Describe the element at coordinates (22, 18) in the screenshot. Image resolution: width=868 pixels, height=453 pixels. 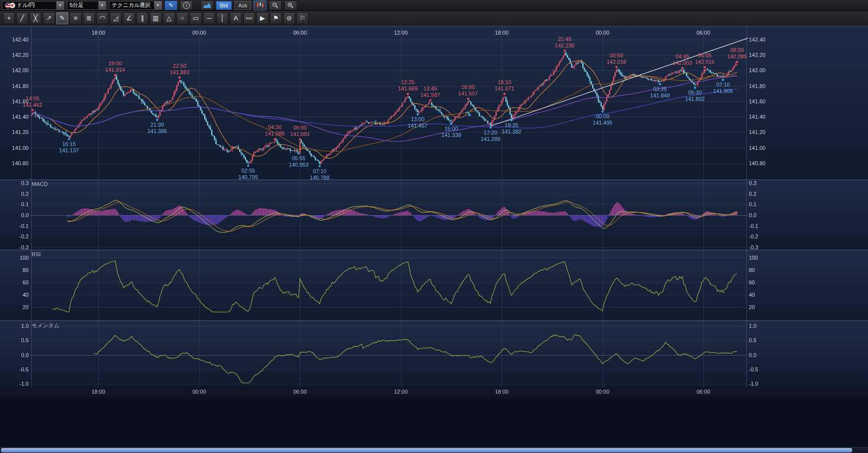
I see `trendline-tool: ╱` at that location.